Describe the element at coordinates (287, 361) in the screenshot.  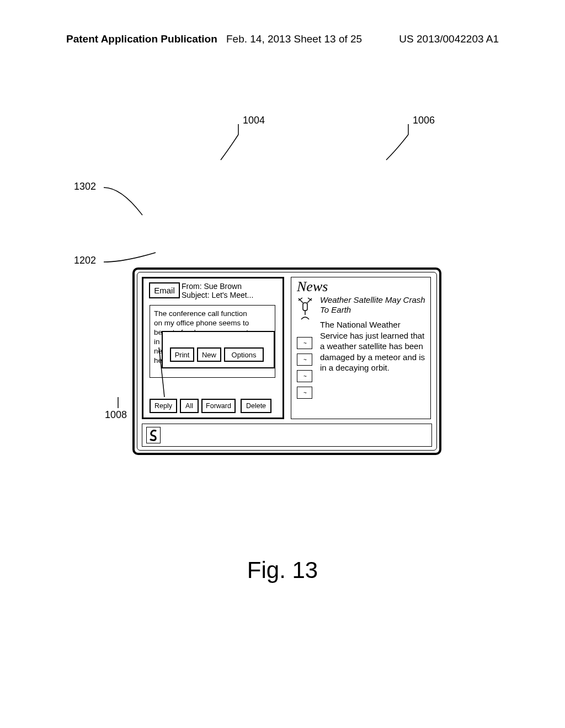
I see `device-frame: Email From: Sue Brown Subject: Let's Mee…` at that location.